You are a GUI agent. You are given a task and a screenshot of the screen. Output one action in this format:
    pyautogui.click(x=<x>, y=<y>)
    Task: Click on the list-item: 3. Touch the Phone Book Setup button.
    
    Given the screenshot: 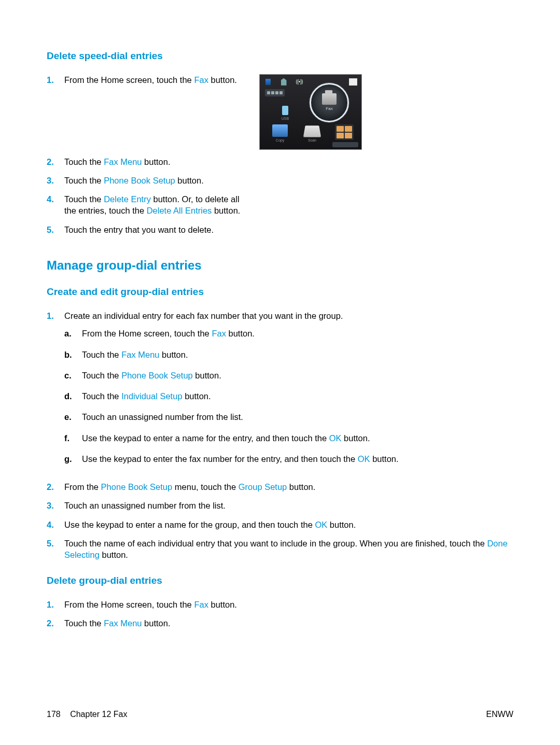 What is the action you would take?
    pyautogui.click(x=148, y=180)
    